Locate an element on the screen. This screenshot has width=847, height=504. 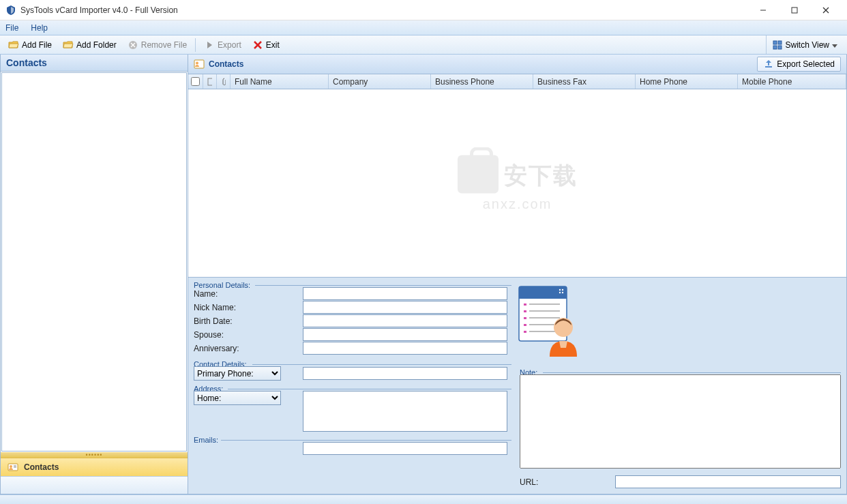
emails-label: Emails: is located at coordinates (206, 440).